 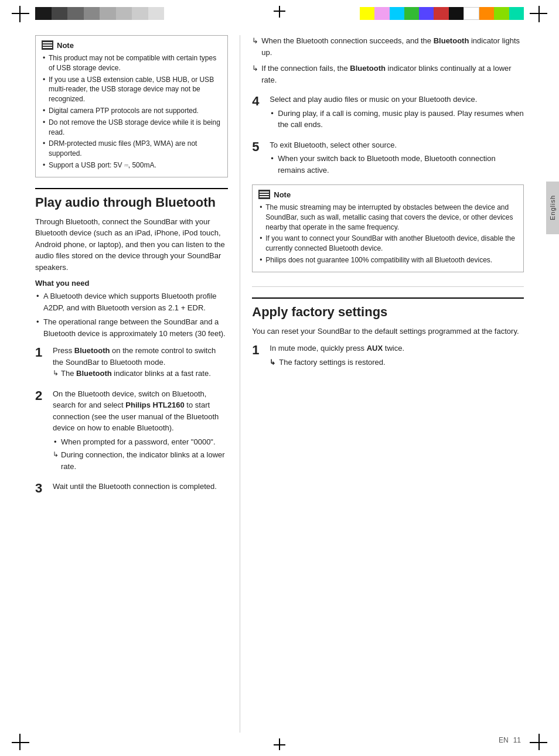 What do you see at coordinates (258, 356) in the screenshot?
I see `factory-step-1-num: 1` at bounding box center [258, 356].